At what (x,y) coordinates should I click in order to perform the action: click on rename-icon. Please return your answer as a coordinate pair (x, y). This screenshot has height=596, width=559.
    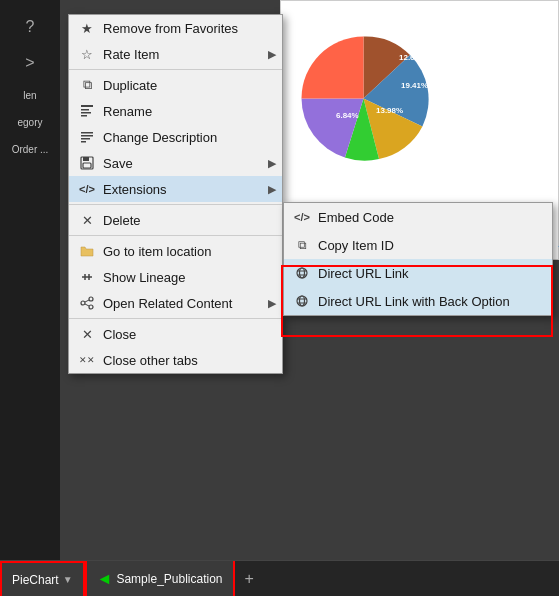
    Looking at the image, I should click on (87, 111).